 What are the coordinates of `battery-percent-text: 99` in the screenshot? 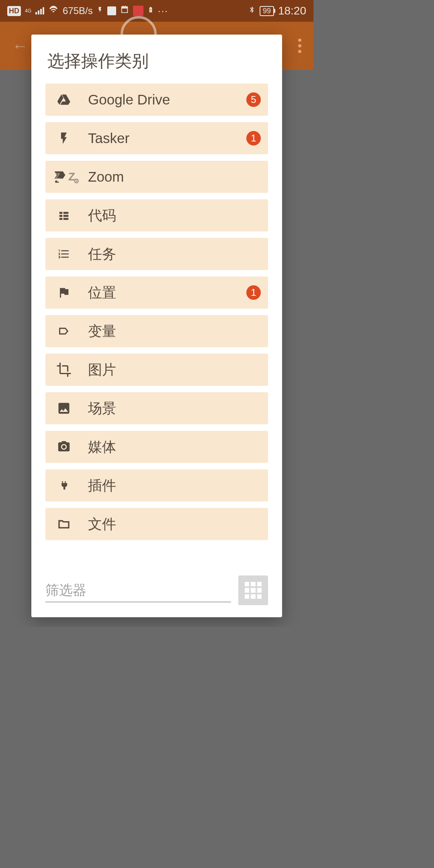 It's located at (267, 11).